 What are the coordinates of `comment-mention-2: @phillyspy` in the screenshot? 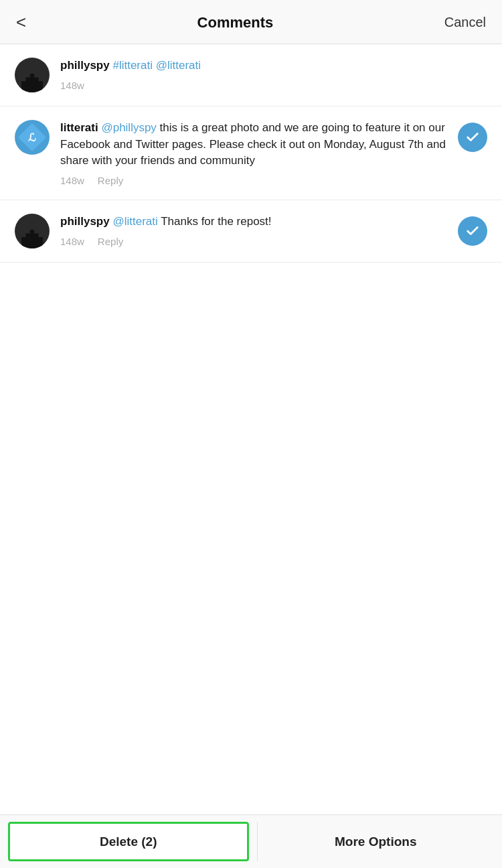 It's located at (129, 127).